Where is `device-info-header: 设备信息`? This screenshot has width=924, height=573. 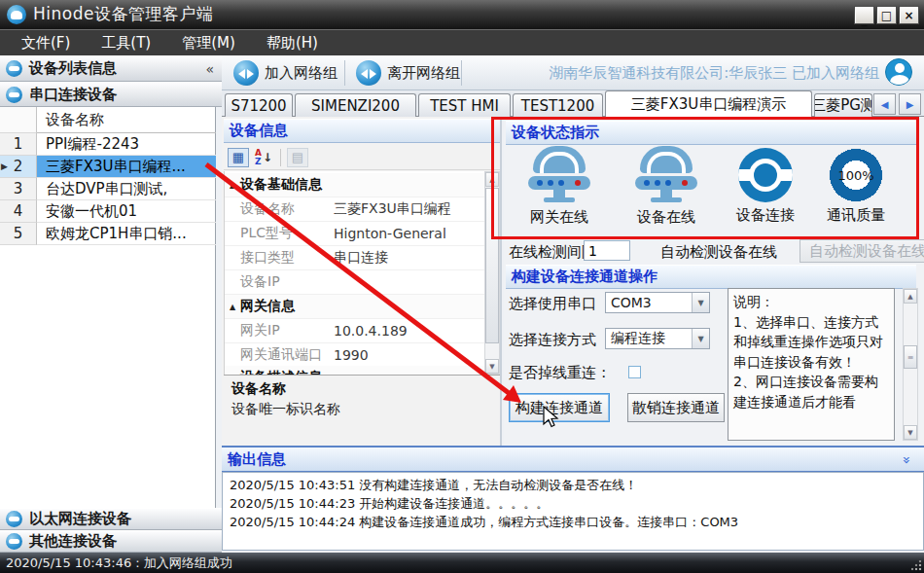 device-info-header: 设备信息 is located at coordinates (362, 130).